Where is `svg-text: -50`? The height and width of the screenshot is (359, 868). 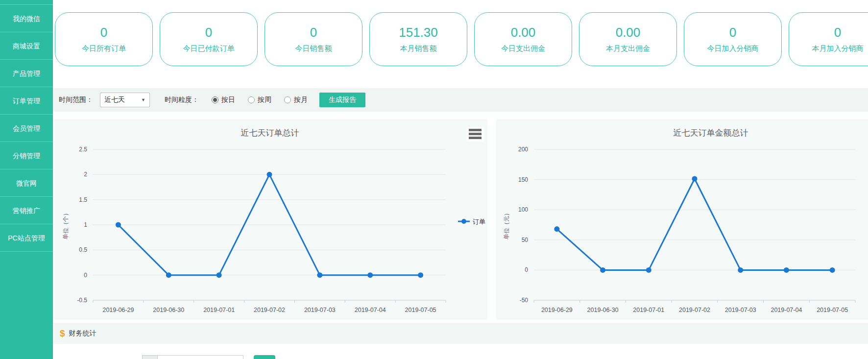
svg-text: -50 is located at coordinates (524, 300).